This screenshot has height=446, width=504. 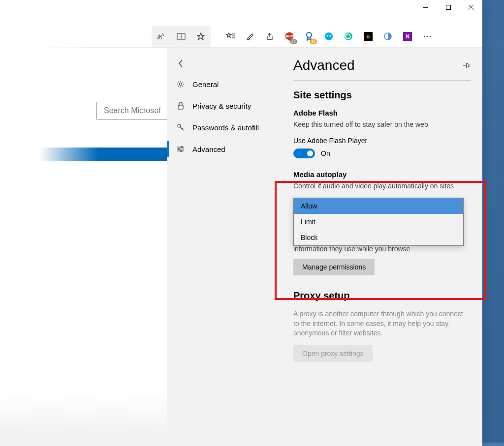 I want to click on pin-icon, so click(x=467, y=65).